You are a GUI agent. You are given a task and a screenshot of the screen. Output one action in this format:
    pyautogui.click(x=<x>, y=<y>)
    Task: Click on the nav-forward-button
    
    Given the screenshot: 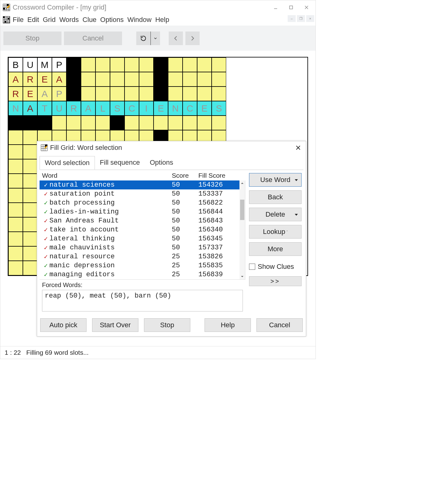 What is the action you would take?
    pyautogui.click(x=192, y=38)
    